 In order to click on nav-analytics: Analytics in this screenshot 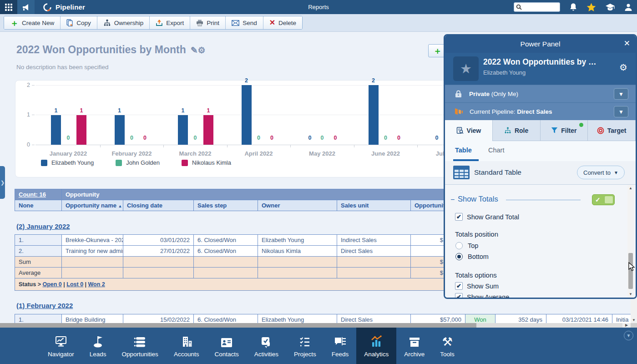, I will do `click(376, 346)`.